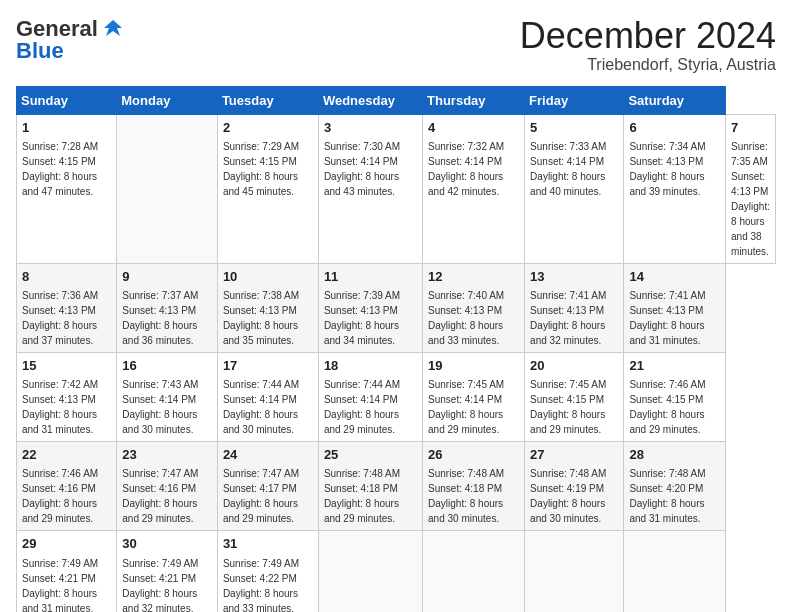 This screenshot has width=792, height=612. I want to click on day-number: 28, so click(674, 455).